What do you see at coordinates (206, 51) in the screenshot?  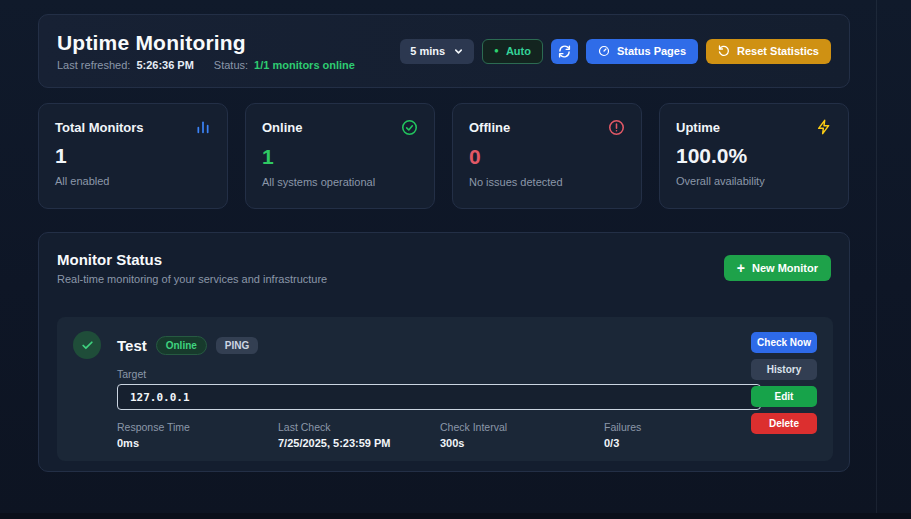 I see `header-title-block: Uptime Monitoring Last refreshed: 5:26:3…` at bounding box center [206, 51].